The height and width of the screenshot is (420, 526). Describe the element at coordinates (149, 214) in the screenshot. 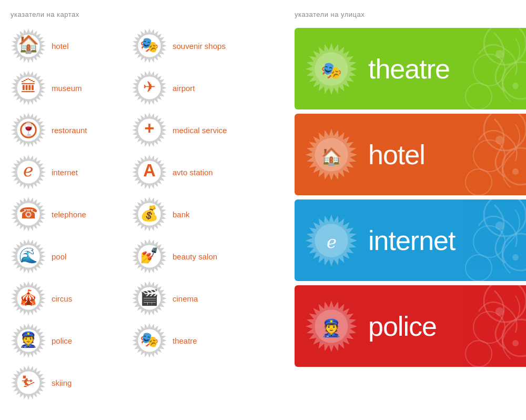

I see `icon-badge: 💰` at that location.